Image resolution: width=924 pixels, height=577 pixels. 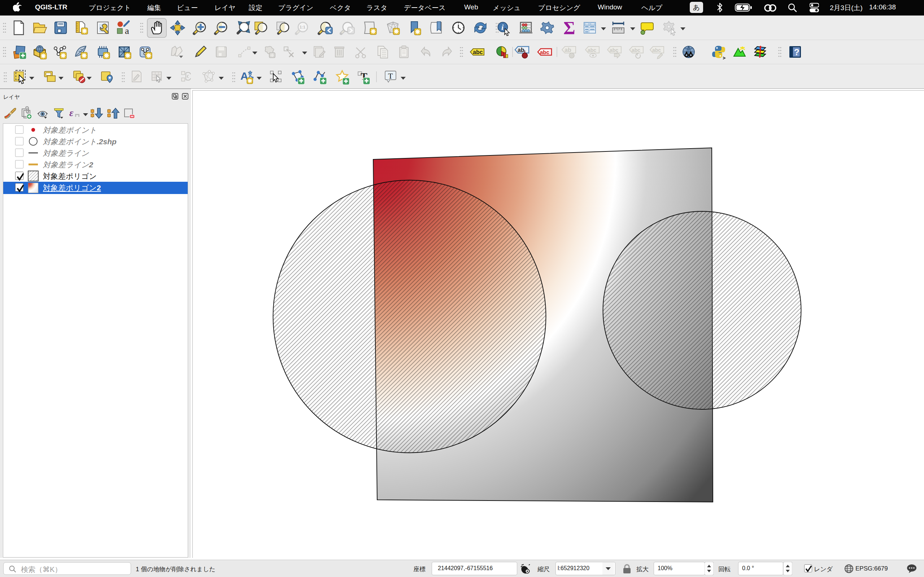 I want to click on svg-text: ε, so click(x=72, y=113).